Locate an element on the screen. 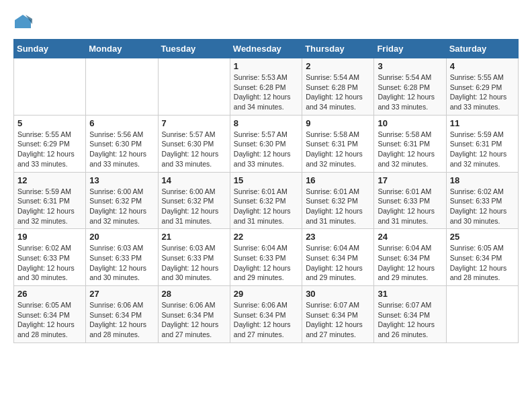 This screenshot has width=532, height=411. calendar-cell: 21Sunrise: 6:03 AM Sunset: 6:33 PM Dayli… is located at coordinates (193, 258).